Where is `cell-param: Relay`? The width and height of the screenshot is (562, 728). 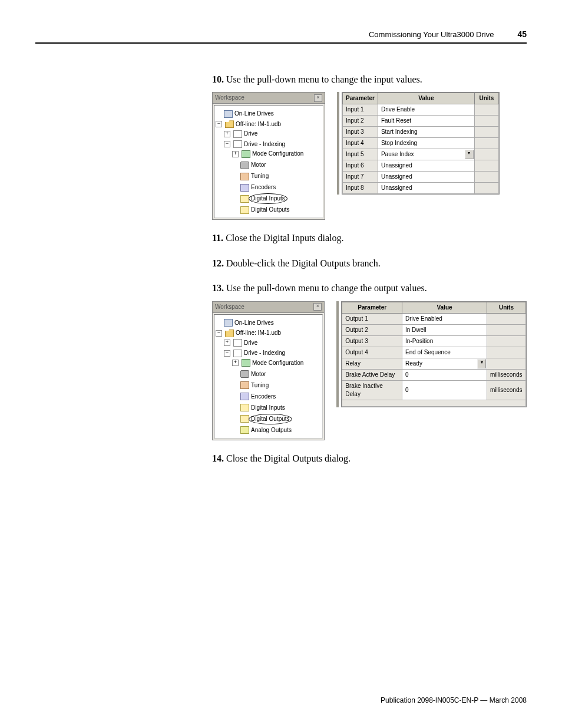 cell-param: Relay is located at coordinates (372, 363).